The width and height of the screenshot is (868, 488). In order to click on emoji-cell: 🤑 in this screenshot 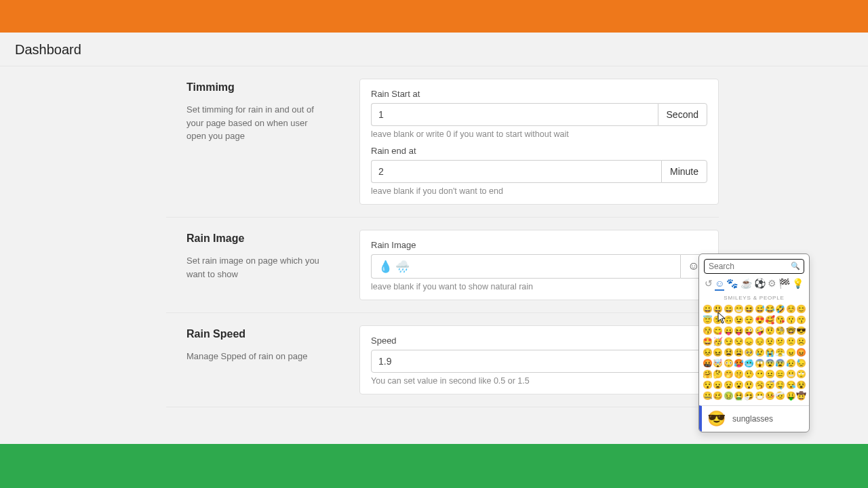, I will do `click(791, 396)`.